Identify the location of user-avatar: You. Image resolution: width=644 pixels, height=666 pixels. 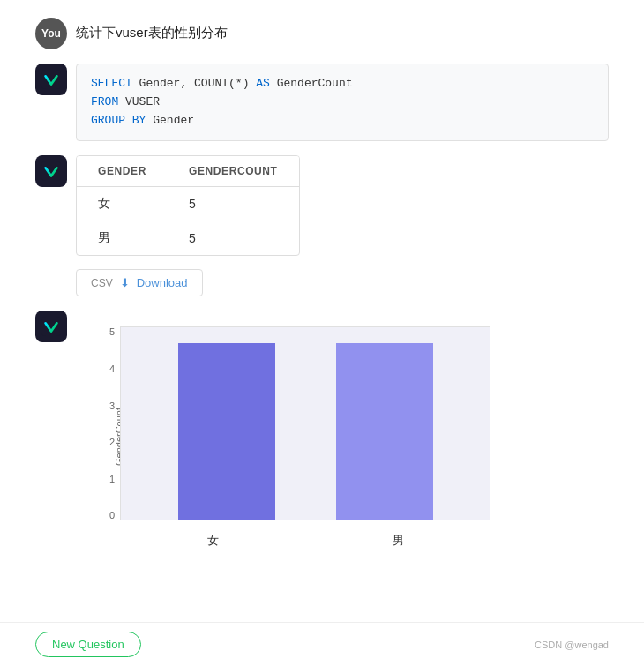
(51, 34).